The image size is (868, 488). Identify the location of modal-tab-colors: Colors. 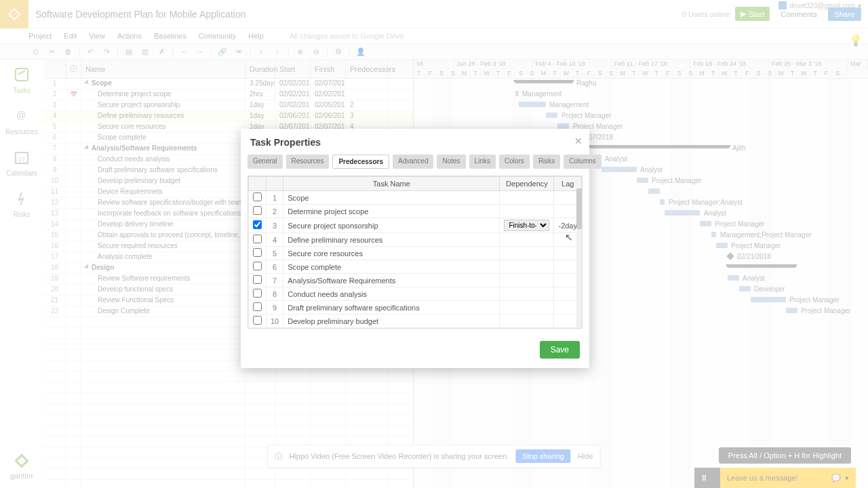
(514, 161).